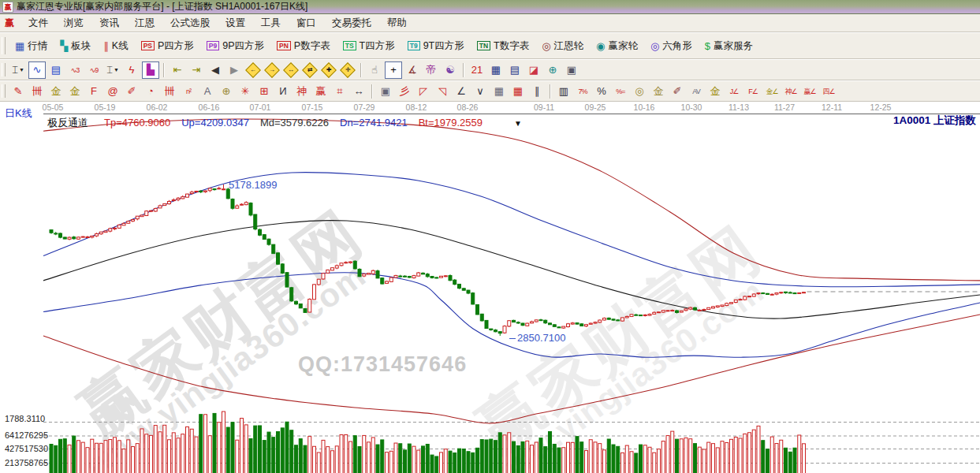  I want to click on gann-fan-box-button: ◸, so click(423, 91).